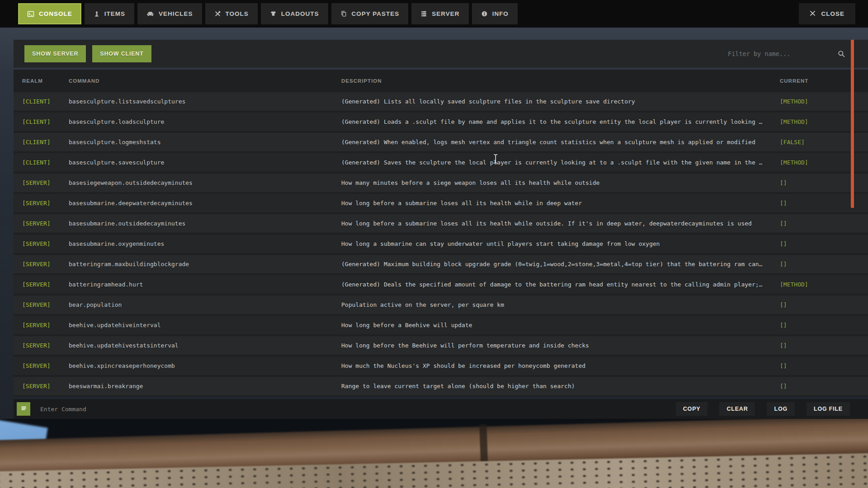 The image size is (868, 488). What do you see at coordinates (45, 81) in the screenshot?
I see `header-realm: REALM` at bounding box center [45, 81].